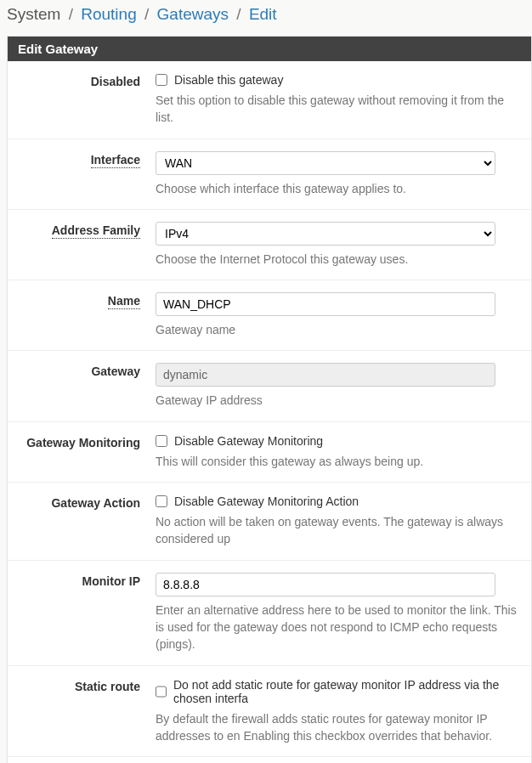  I want to click on label-action: Gateway Action, so click(82, 522).